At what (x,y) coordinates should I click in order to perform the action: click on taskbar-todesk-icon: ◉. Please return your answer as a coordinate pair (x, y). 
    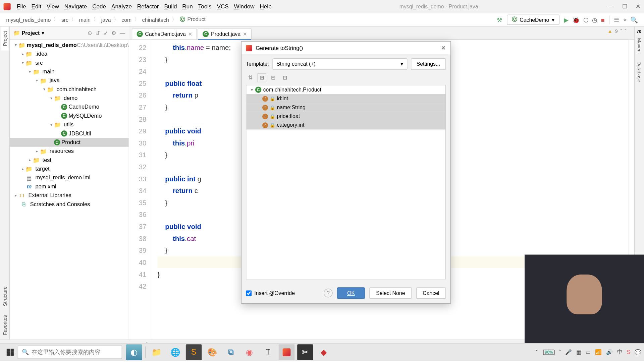
    Looking at the image, I should click on (250, 352).